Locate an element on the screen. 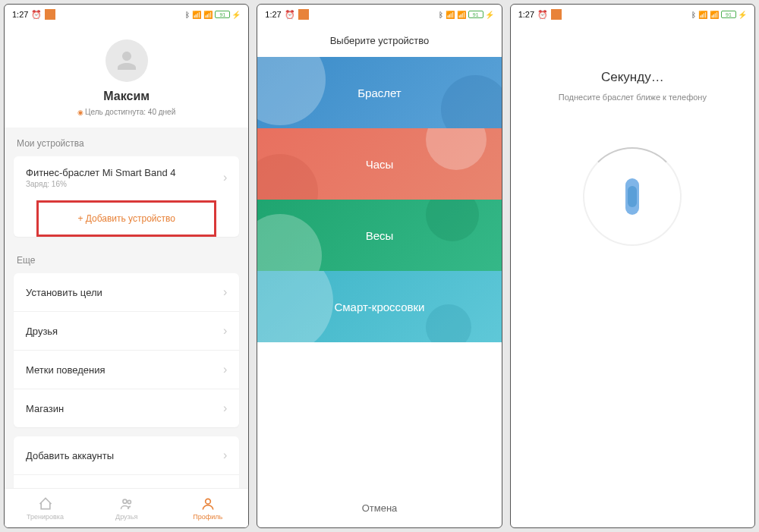  nav-training: Тренировка is located at coordinates (46, 508).